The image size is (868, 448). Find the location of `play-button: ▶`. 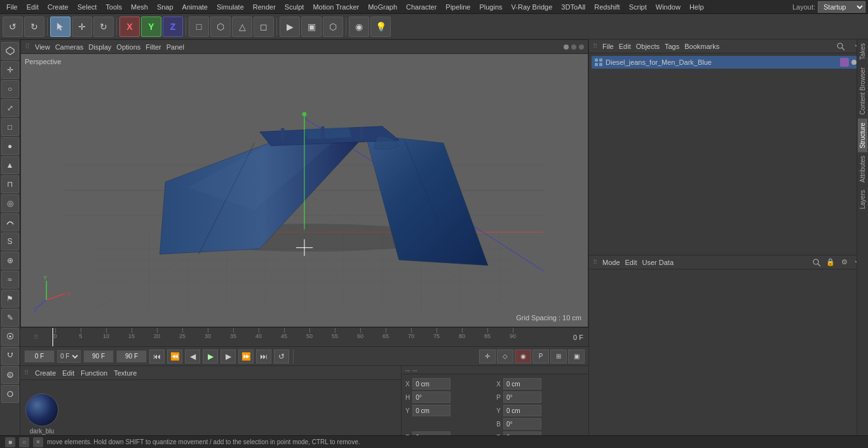

play-button: ▶ is located at coordinates (210, 356).